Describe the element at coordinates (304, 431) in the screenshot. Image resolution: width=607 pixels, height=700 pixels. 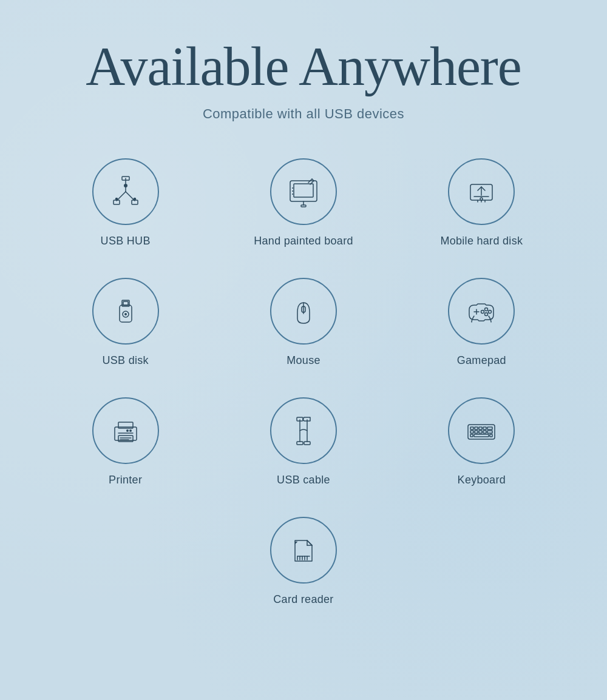
I see `usb-cable-icon` at that location.